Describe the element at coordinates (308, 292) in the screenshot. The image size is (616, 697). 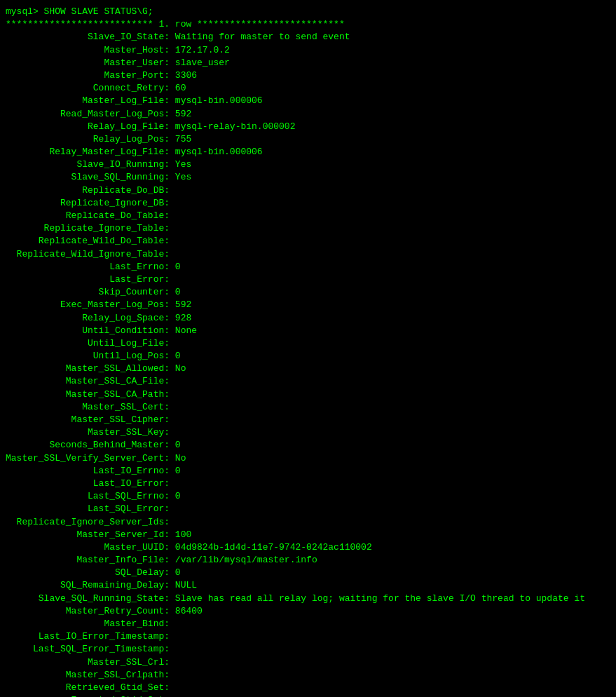
I see `field-row: Skip_Counter: 0` at that location.